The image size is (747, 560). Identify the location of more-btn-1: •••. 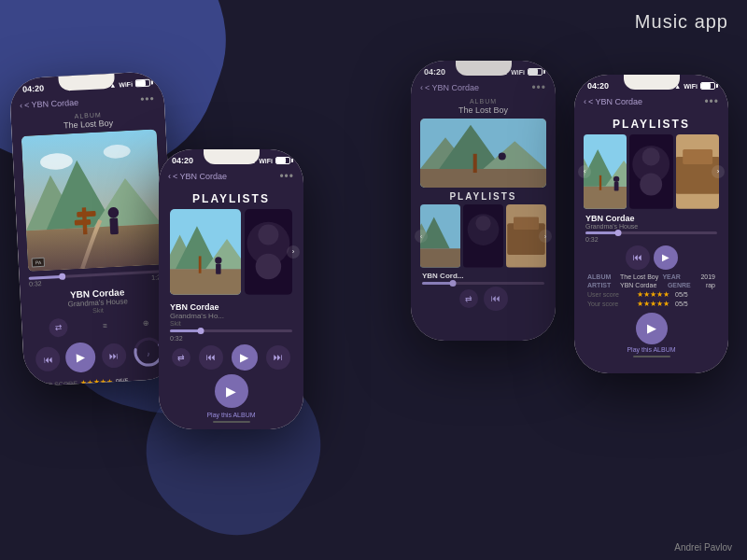
(148, 99).